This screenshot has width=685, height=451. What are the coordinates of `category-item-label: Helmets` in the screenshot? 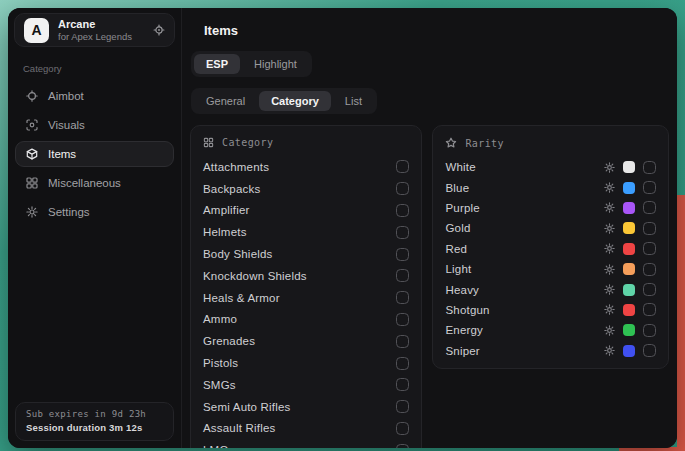 It's located at (225, 232).